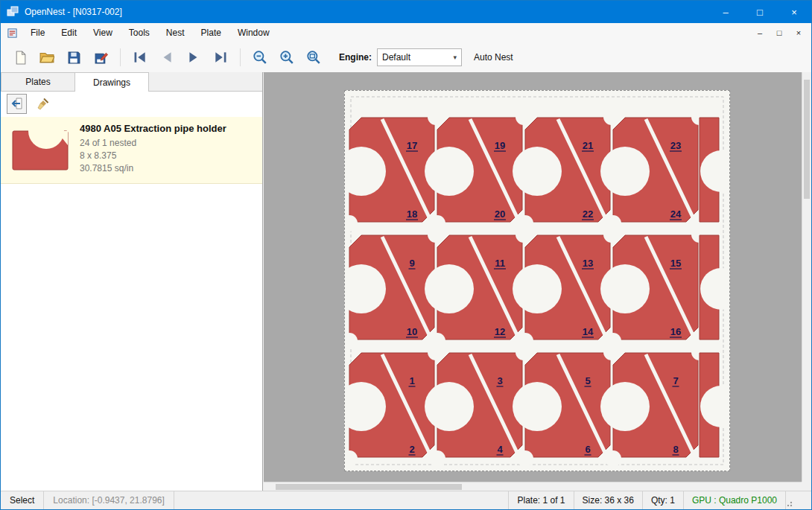  I want to click on vertical-scrollbar-thumb, so click(807, 139).